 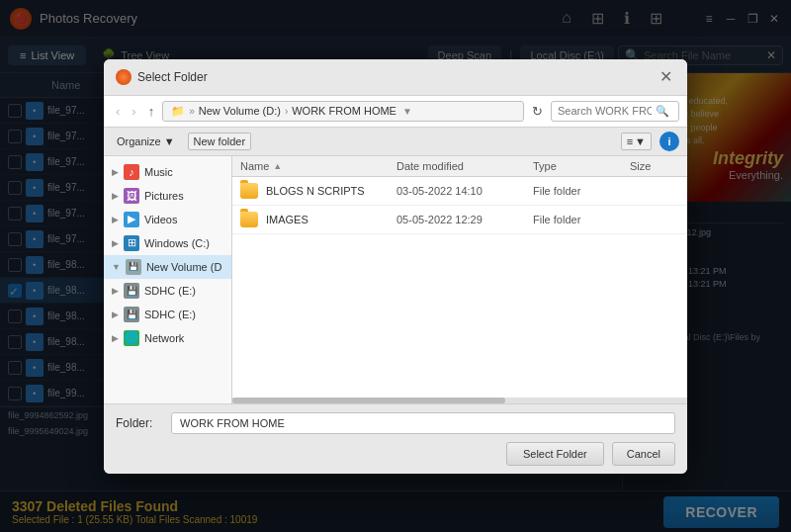 I want to click on mfh-size-col: Size, so click(x=655, y=166).